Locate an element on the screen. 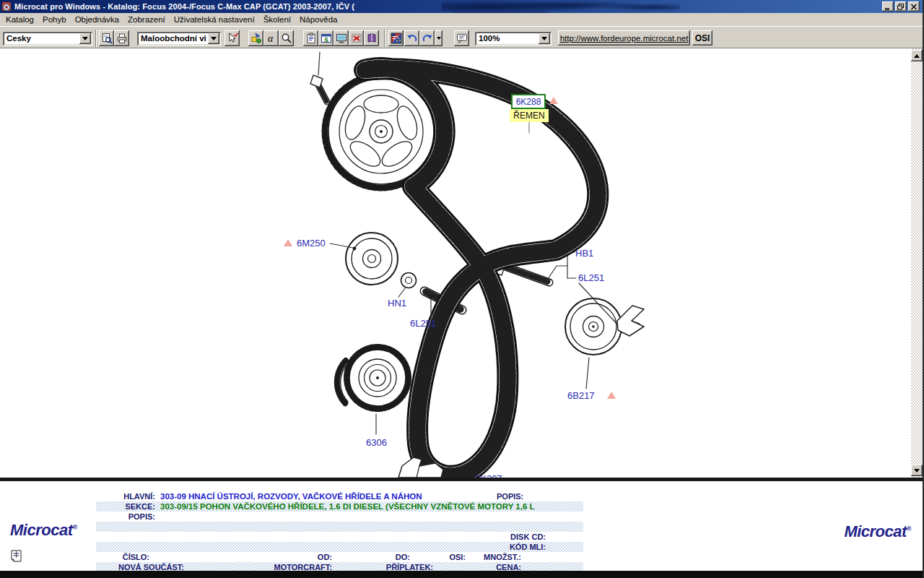 This screenshot has width=924, height=578. minimize-icon is located at coordinates (888, 7).